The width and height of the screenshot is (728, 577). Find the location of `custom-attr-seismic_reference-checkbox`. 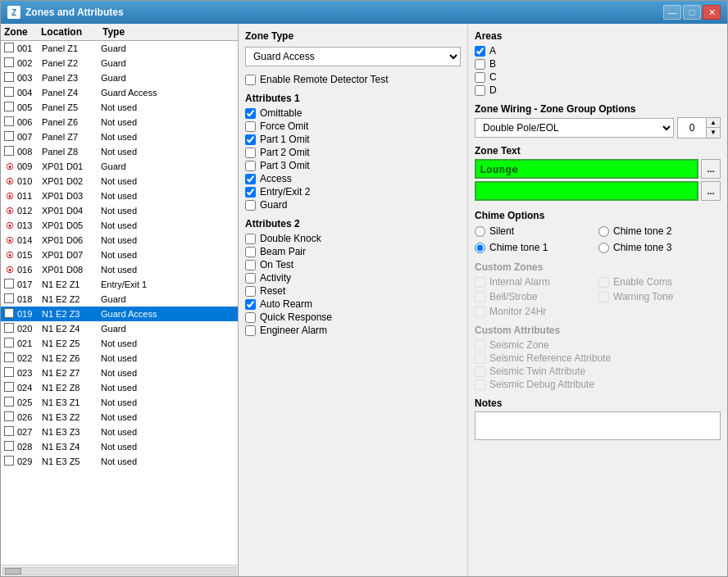

custom-attr-seismic_reference-checkbox is located at coordinates (480, 359).